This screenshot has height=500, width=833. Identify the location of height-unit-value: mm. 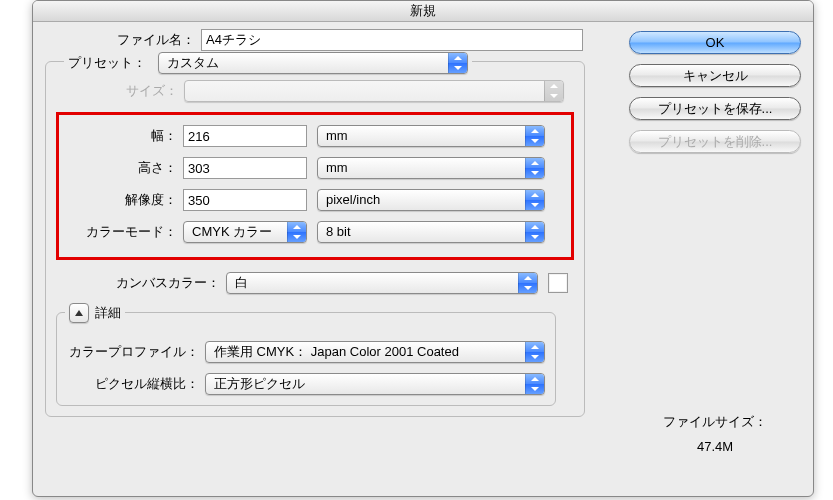
(337, 168).